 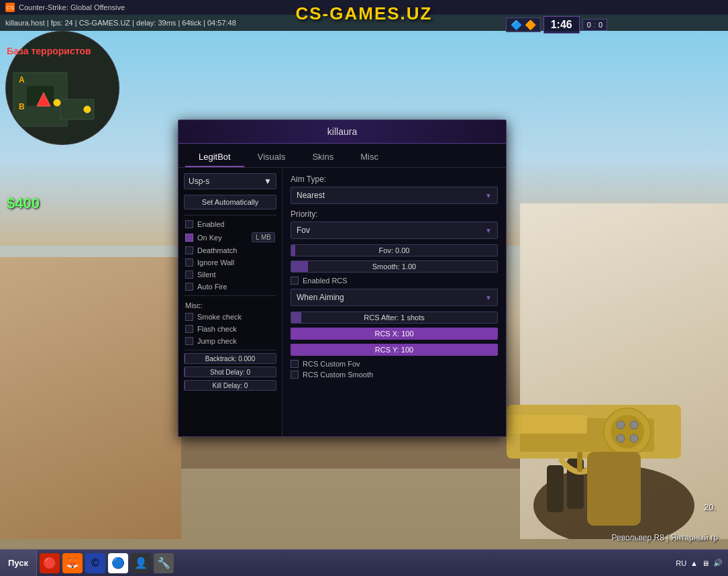 I want to click on aim-type-dropdown: Nearest ▼, so click(x=395, y=195).